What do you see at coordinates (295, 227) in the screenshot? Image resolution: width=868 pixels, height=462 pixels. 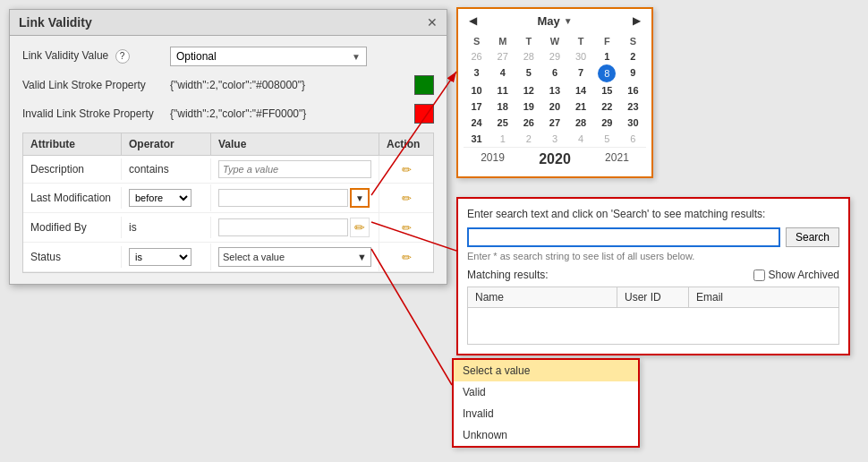 I see `val-modified-by: ✏` at bounding box center [295, 227].